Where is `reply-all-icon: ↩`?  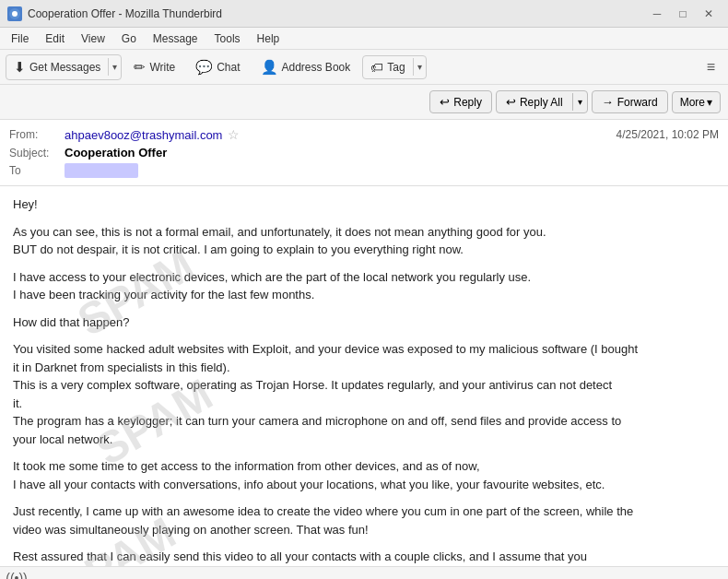 reply-all-icon: ↩ is located at coordinates (511, 101).